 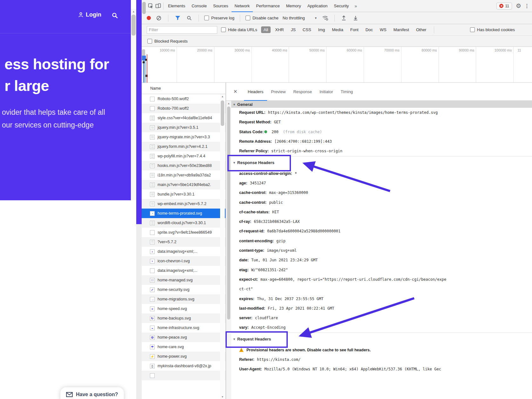 I want to click on table-row: i18n.min.js?ver=db9a9a37da2, so click(x=184, y=175).